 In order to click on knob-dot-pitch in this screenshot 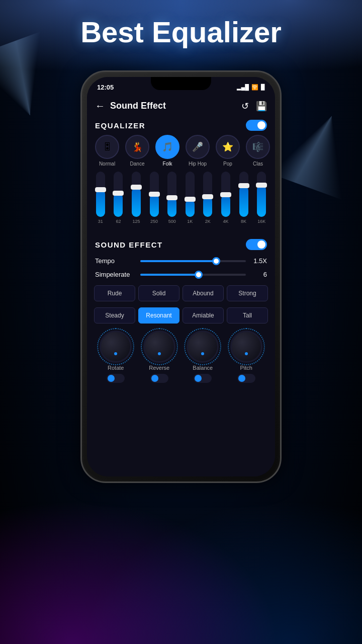, I will do `click(246, 354)`.